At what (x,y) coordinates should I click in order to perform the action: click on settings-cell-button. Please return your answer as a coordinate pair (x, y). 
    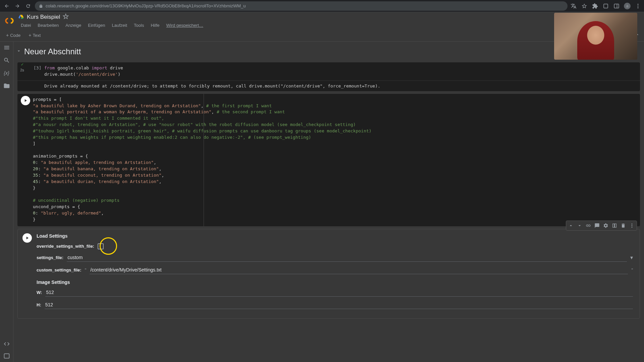
    Looking at the image, I should click on (606, 226).